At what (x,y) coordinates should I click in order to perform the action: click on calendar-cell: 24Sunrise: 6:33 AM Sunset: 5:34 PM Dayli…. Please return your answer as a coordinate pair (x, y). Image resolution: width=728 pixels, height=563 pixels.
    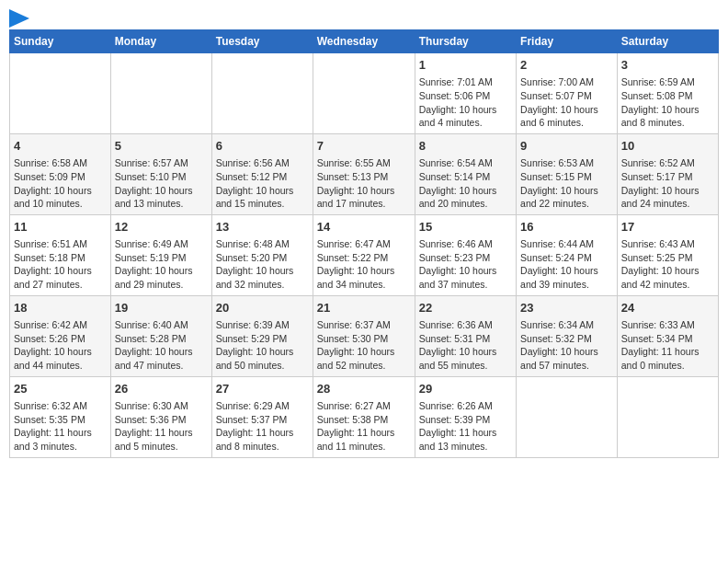
    Looking at the image, I should click on (667, 336).